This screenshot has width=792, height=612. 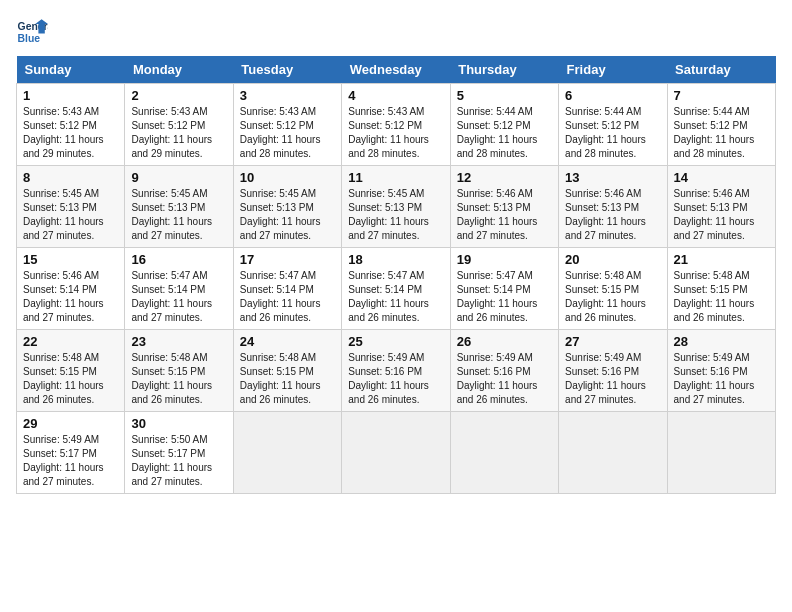 I want to click on calendar-cell: 13Sunrise: 5:46 AMSunset: 5:13 PMDayligh…, so click(x=613, y=207).